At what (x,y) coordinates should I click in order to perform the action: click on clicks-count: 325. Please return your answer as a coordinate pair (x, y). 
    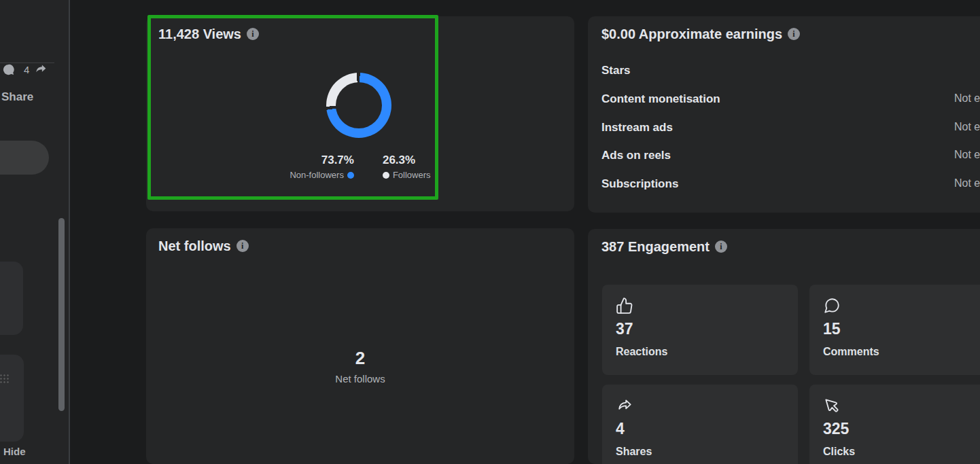
    Looking at the image, I should click on (836, 429).